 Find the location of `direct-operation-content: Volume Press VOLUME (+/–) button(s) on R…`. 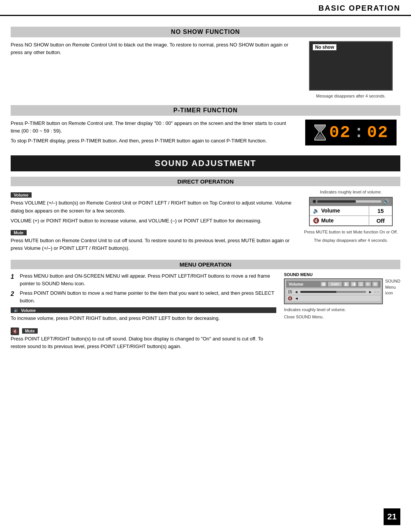

direct-operation-content: Volume Press VOLUME (+/–) button(s) on R… is located at coordinates (206, 222).